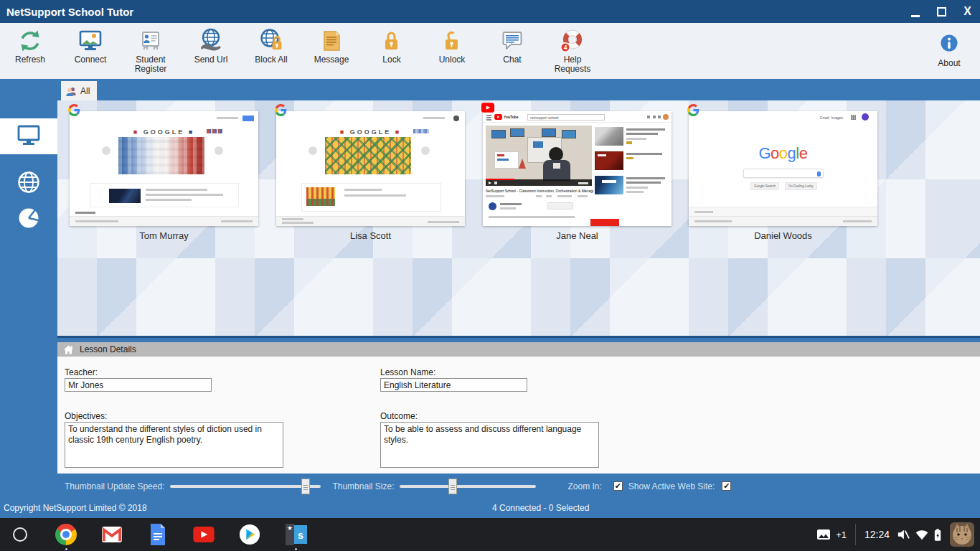 The width and height of the screenshot is (980, 551). What do you see at coordinates (962, 534) in the screenshot?
I see `user-avatar` at bounding box center [962, 534].